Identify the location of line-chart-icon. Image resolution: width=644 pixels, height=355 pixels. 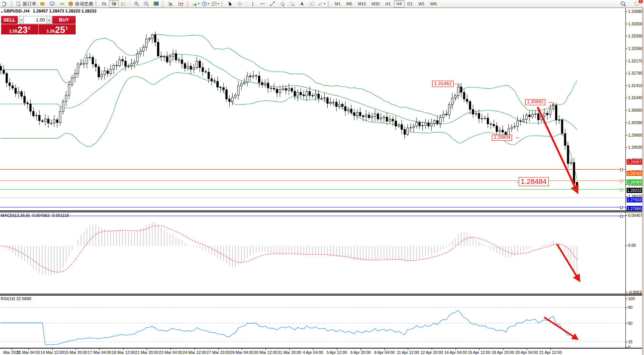
(124, 4).